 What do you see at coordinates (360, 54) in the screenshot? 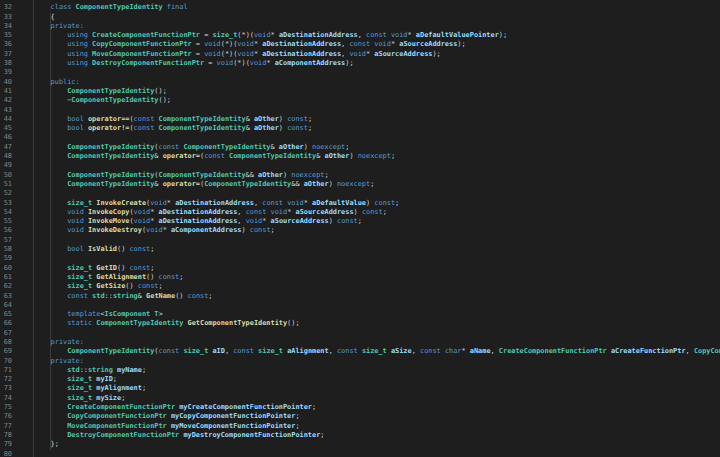
I see `code-line: 37 using MoveComponentFunctionPtr = void…` at bounding box center [360, 54].